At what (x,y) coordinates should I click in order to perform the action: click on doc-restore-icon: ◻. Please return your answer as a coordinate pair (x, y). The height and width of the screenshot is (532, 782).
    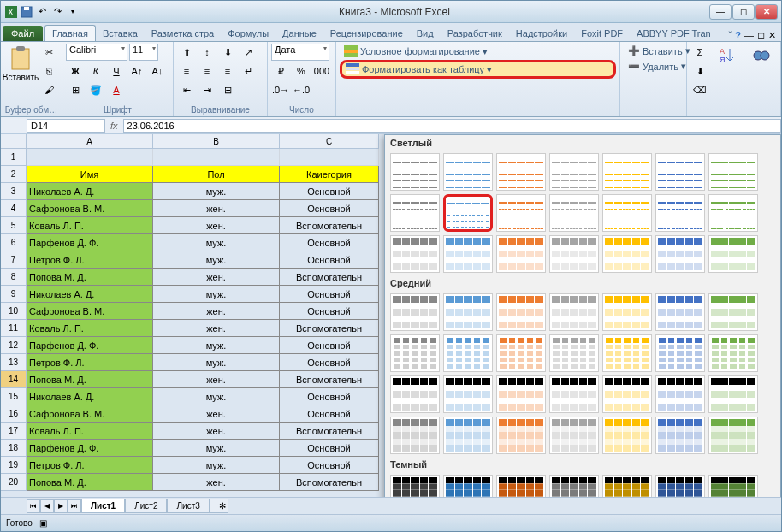
    Looking at the image, I should click on (761, 36).